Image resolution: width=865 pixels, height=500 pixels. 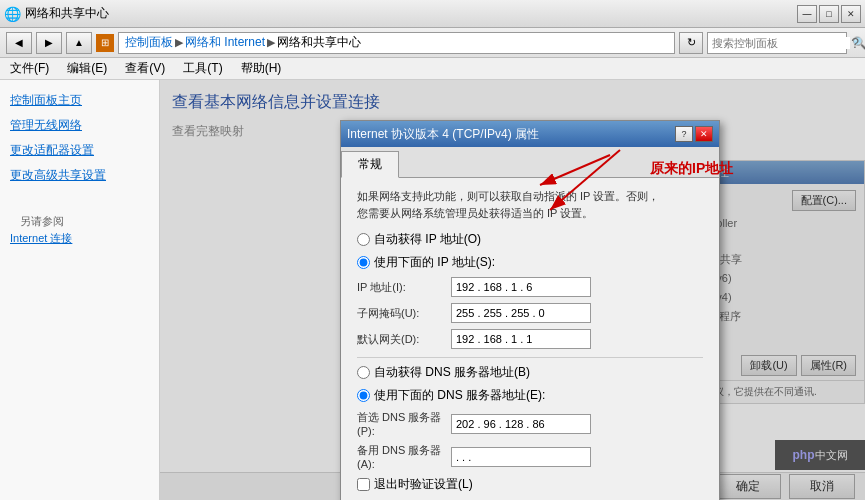 What do you see at coordinates (851, 14) in the screenshot?
I see `close-button: ✕` at bounding box center [851, 14].